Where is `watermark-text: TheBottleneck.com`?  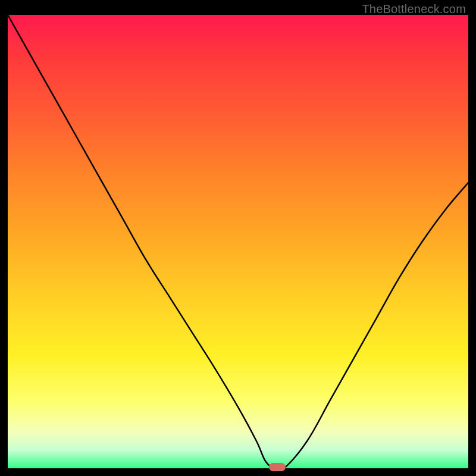
watermark-text: TheBottleneck.com is located at coordinates (414, 10).